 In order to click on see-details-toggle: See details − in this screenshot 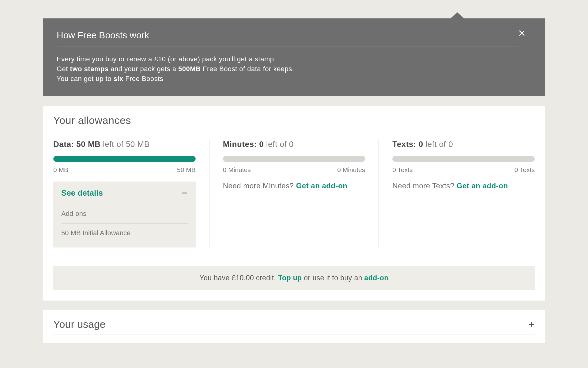, I will do `click(124, 196)`.